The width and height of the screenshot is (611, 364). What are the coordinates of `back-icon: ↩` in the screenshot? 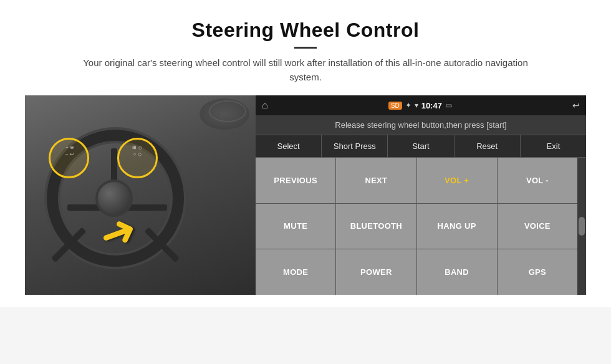 It's located at (576, 105).